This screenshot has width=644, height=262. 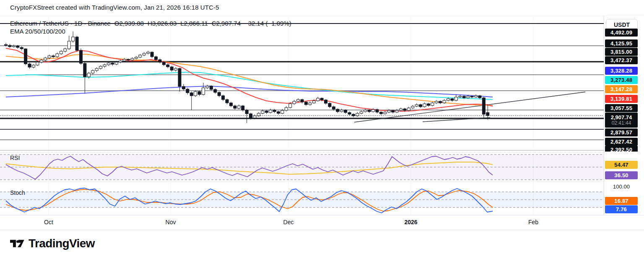 What do you see at coordinates (52, 244) in the screenshot?
I see `tradingview-logo: TradingView` at bounding box center [52, 244].